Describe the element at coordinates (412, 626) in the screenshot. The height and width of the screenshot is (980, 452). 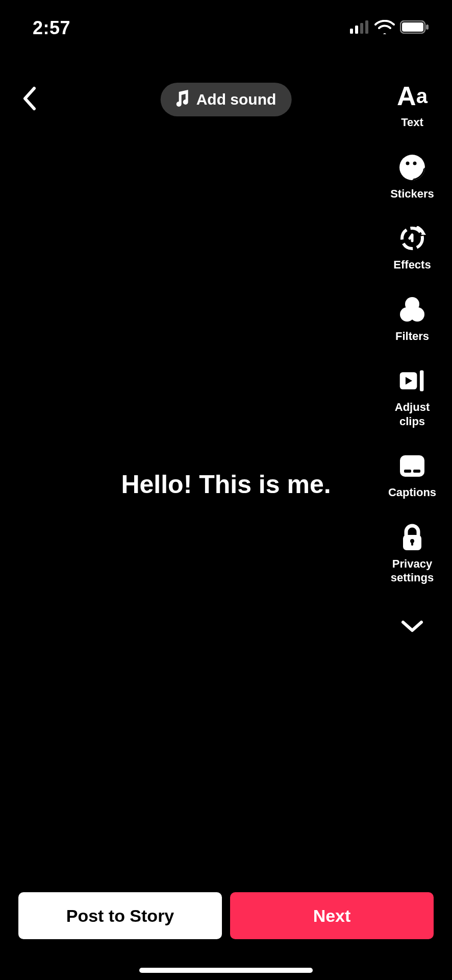
I see `tool-expand-more` at that location.